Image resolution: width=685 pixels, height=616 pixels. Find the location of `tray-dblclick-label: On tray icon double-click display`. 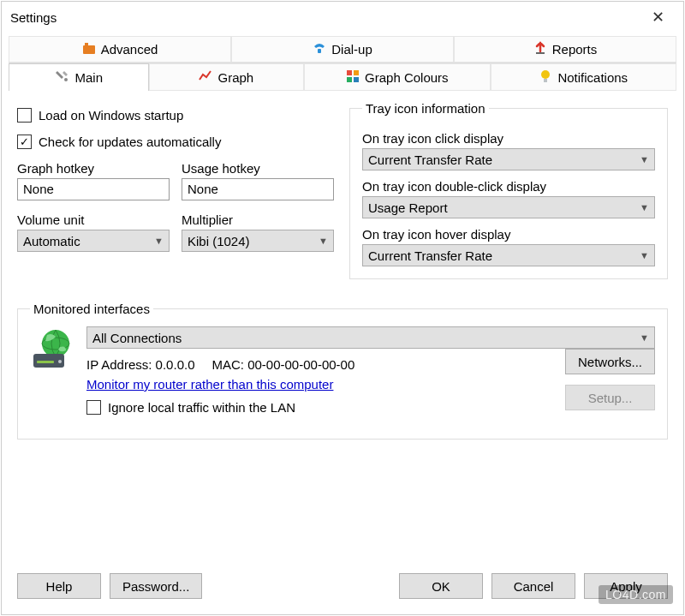

tray-dblclick-label: On tray icon double-click display is located at coordinates (509, 187).